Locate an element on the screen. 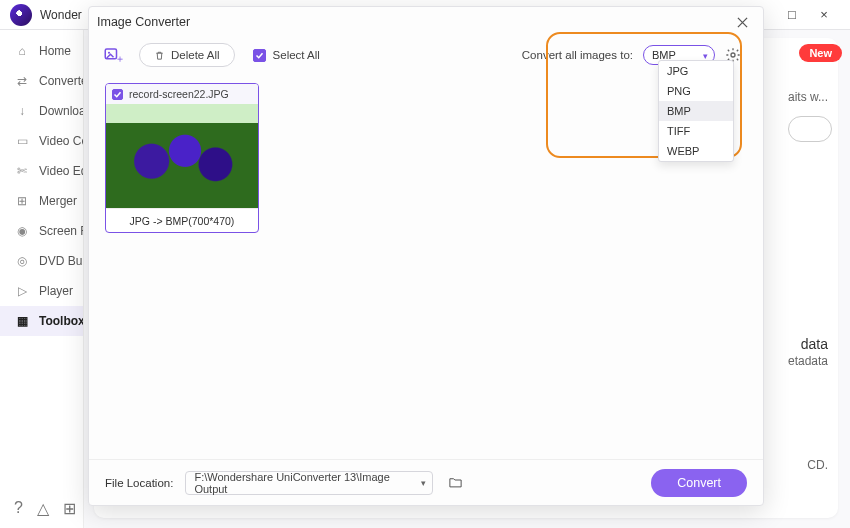 The image size is (850, 528). sidebar-item-video-editor: ✄Video Editor is located at coordinates (42, 171).